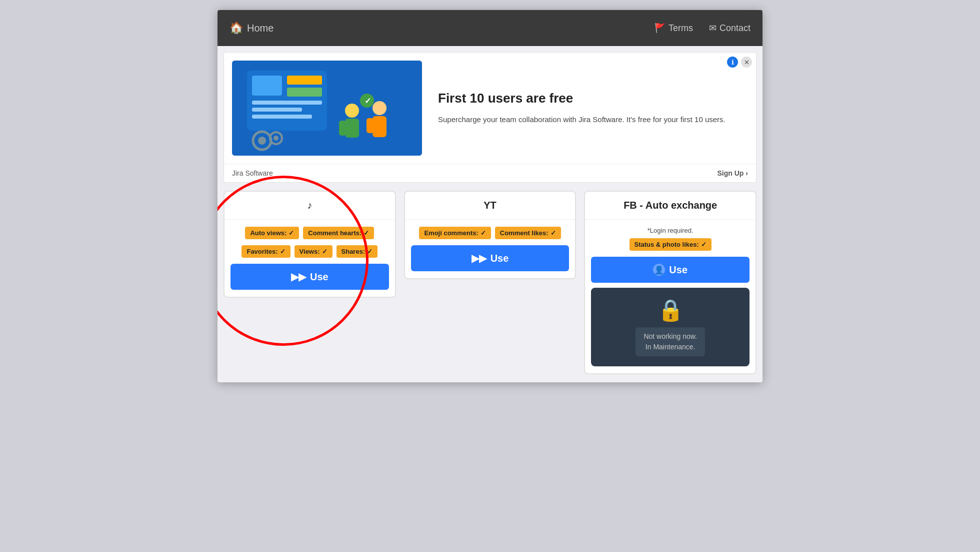 Image resolution: width=980 pixels, height=552 pixels. What do you see at coordinates (291, 233) in the screenshot?
I see `auto-views-check: ✓` at bounding box center [291, 233].